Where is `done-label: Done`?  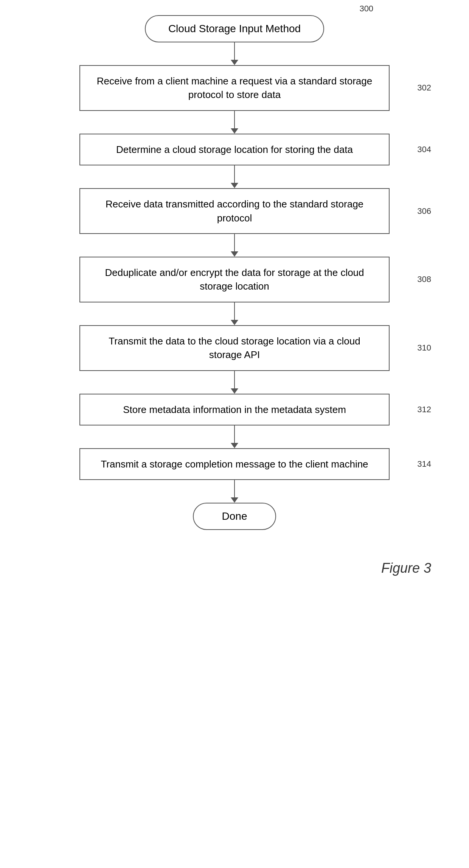
done-label: Done is located at coordinates (234, 516).